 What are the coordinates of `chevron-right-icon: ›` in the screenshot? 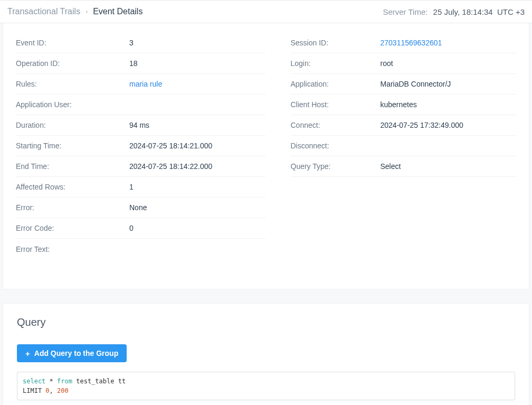 It's located at (87, 12).